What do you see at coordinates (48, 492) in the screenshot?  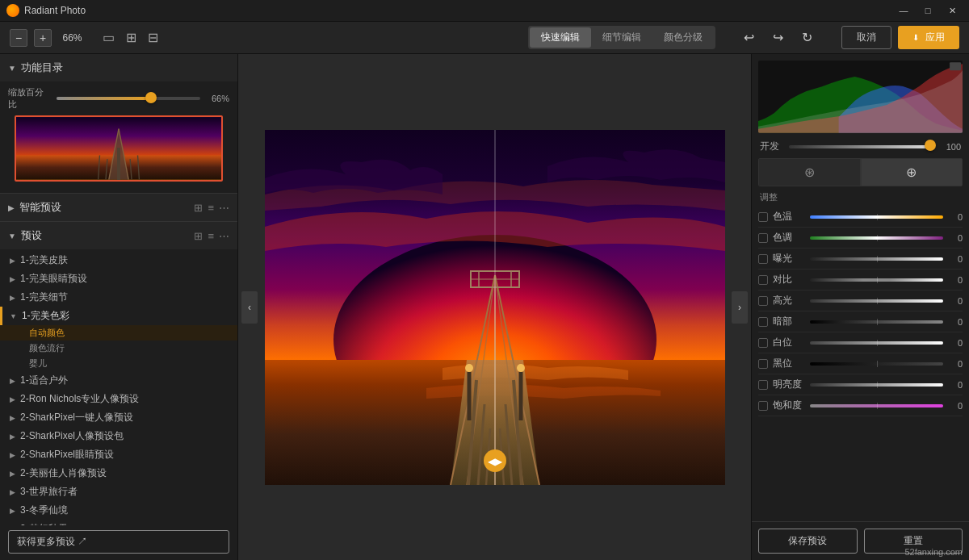 I see `preset-group-label: 3-世界旅行者` at bounding box center [48, 492].